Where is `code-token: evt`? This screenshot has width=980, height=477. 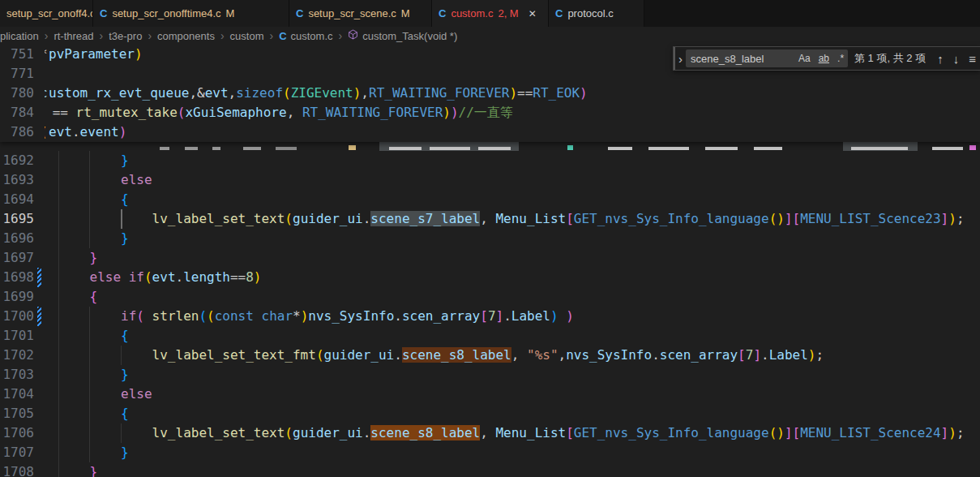 code-token: evt is located at coordinates (217, 92).